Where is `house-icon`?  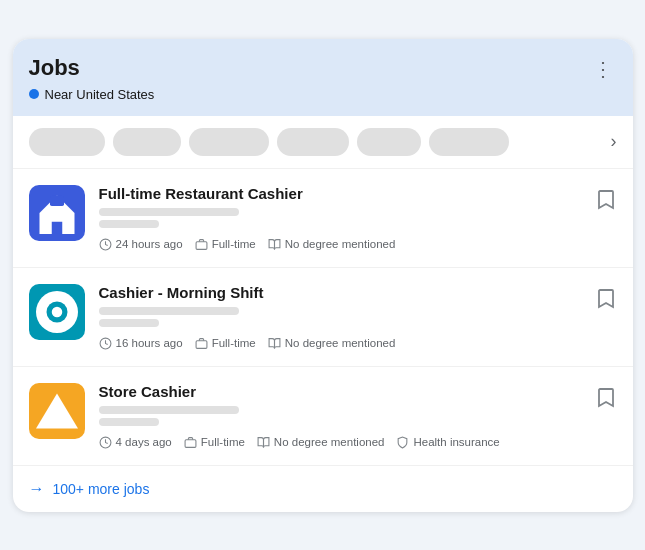
house-icon is located at coordinates (57, 213).